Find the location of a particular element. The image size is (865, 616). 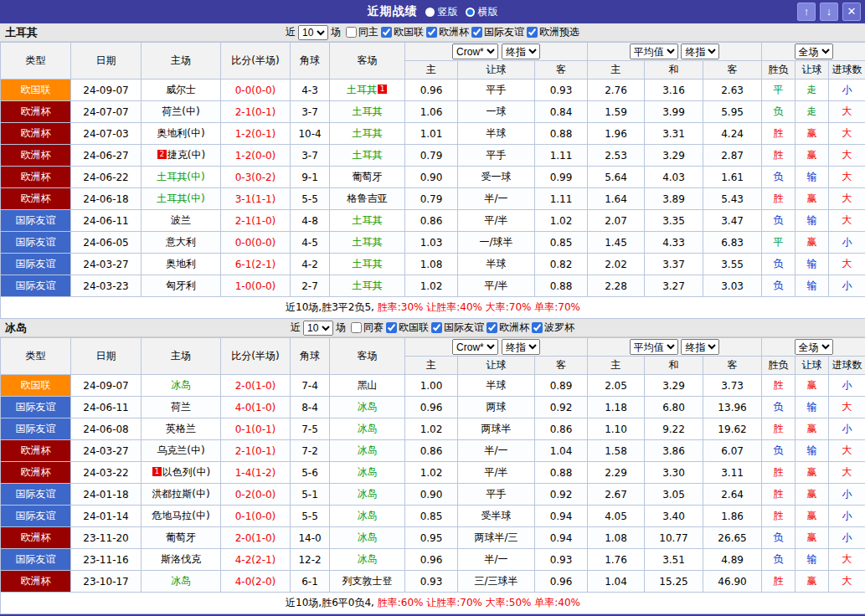

avg-draw-odds-cell: 3.40 is located at coordinates (674, 516).